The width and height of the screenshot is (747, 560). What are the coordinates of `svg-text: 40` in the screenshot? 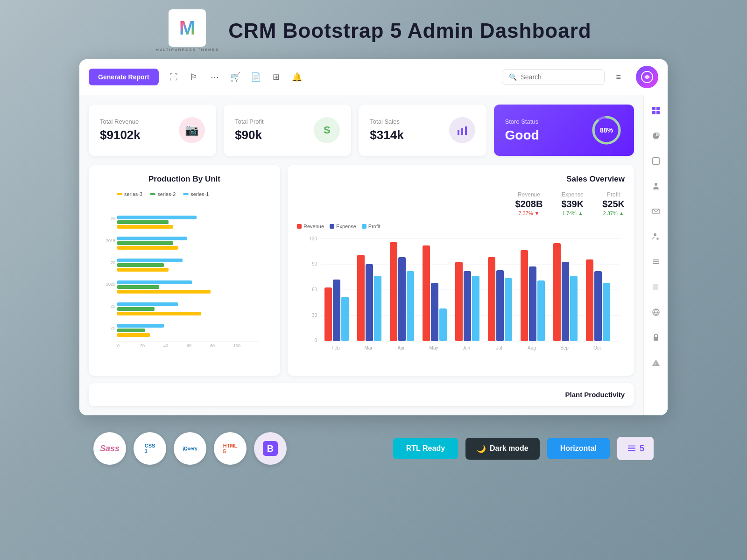 It's located at (166, 346).